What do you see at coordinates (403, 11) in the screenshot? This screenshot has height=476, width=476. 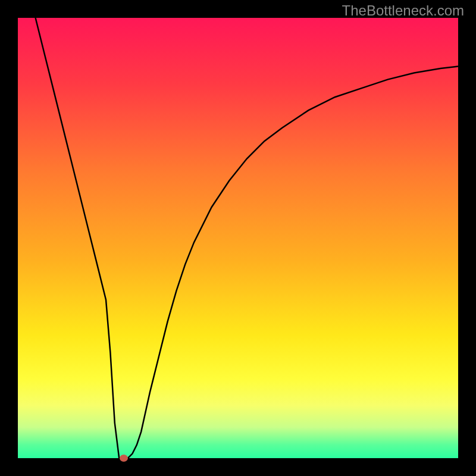 I see `watermark-text: TheBottleneck.com` at bounding box center [403, 11].